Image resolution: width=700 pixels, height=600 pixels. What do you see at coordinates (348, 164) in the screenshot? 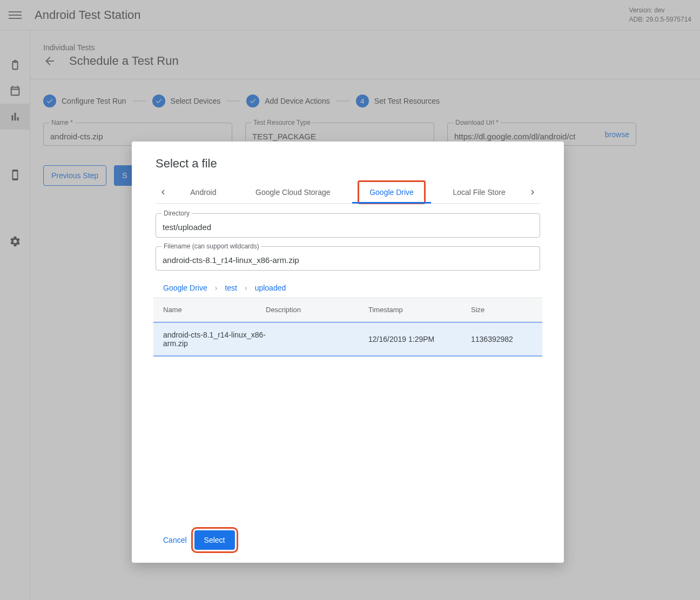
I see `dialog-title: Select a file` at bounding box center [348, 164].